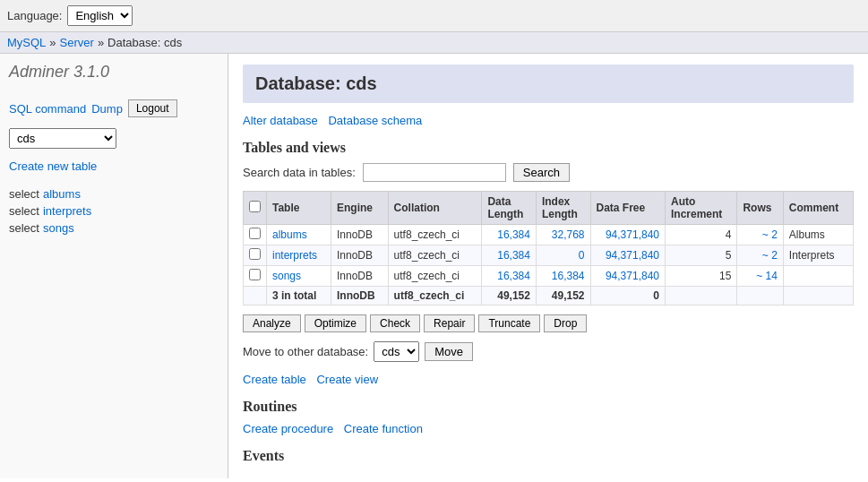 This screenshot has width=868, height=482. What do you see at coordinates (565, 323) in the screenshot?
I see `drop-button: Drop` at bounding box center [565, 323].